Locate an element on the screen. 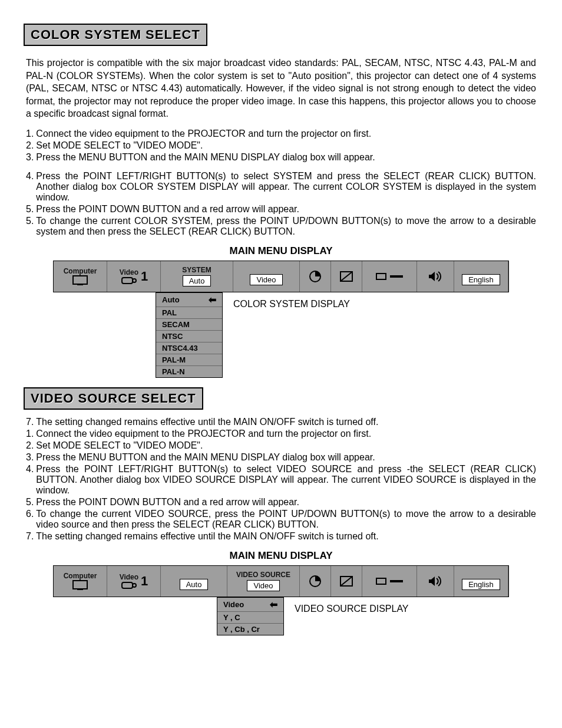  dropdown-item: PAL-M is located at coordinates (189, 360).